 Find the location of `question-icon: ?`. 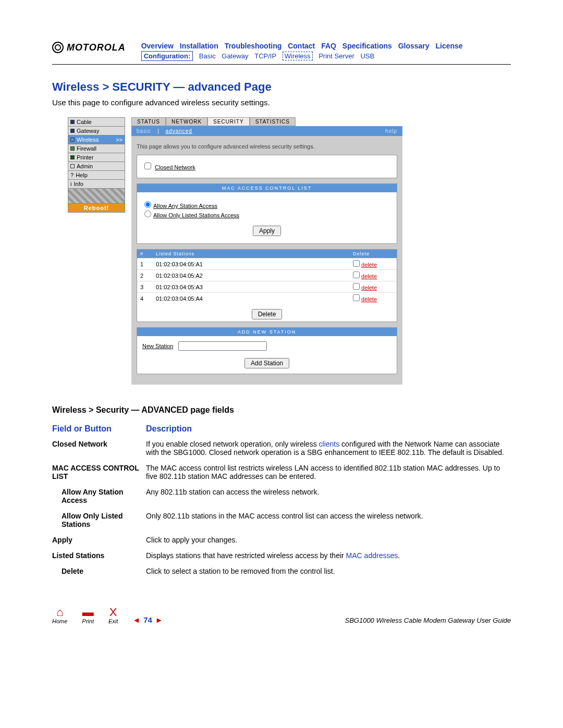

question-icon: ? is located at coordinates (72, 175).